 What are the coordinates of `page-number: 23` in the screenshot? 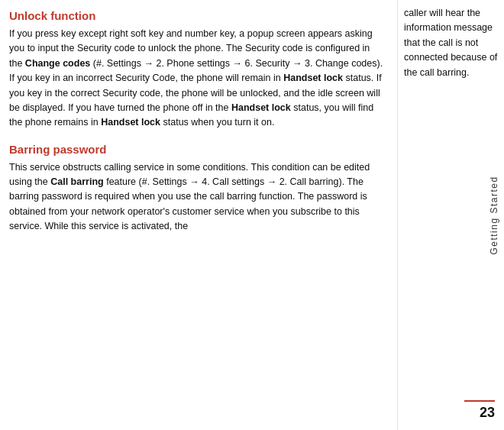 It's located at (487, 412).